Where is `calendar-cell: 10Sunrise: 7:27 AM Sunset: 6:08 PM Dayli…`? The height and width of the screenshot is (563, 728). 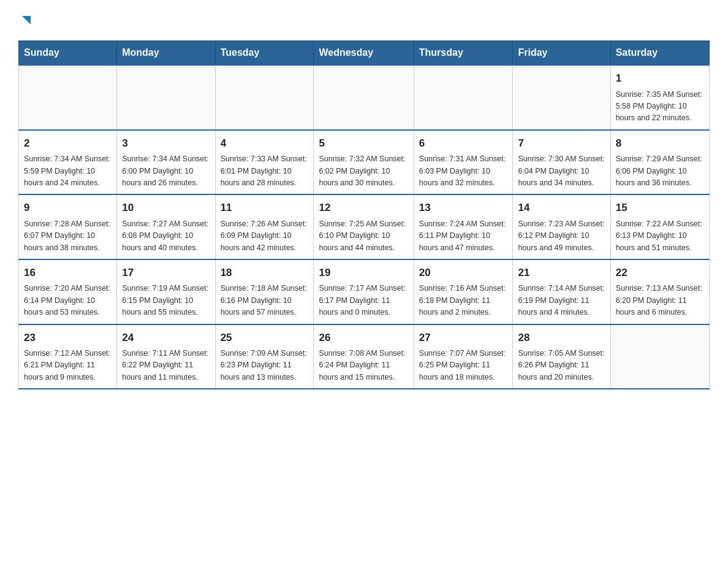 calendar-cell: 10Sunrise: 7:27 AM Sunset: 6:08 PM Dayli… is located at coordinates (166, 227).